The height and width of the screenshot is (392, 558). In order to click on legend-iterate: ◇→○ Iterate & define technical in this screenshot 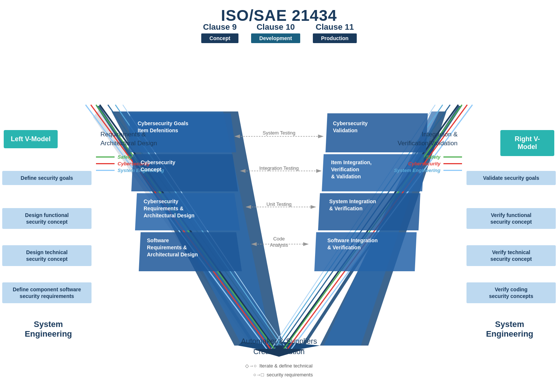, I will do `click(279, 366)`.